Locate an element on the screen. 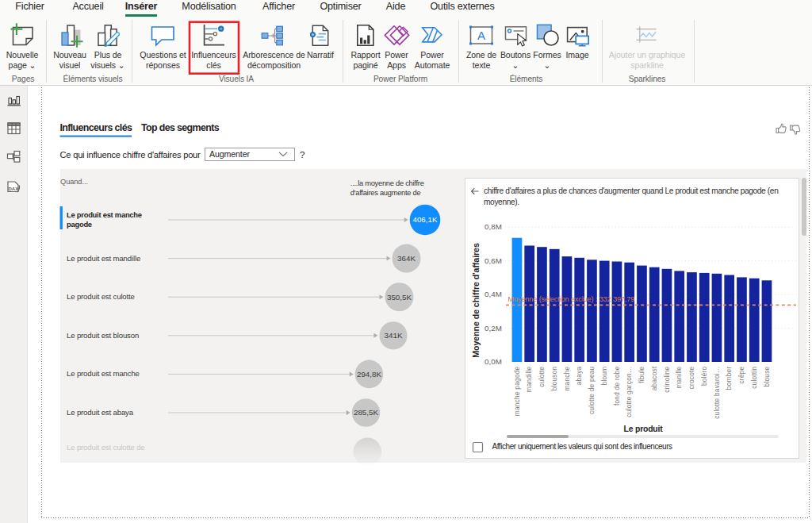 The height and width of the screenshot is (523, 812). svg-text: 406,1K is located at coordinates (425, 219).